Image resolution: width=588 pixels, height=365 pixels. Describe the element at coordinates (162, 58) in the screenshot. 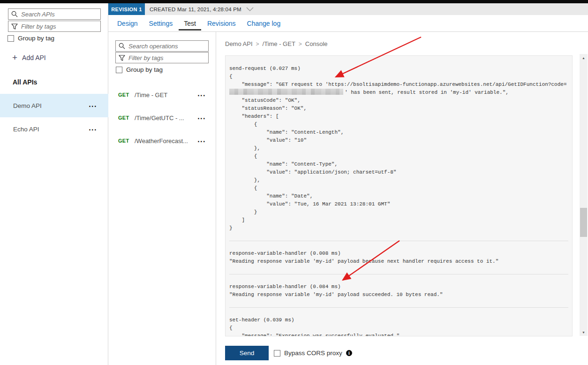

I see `filter-operations-box` at that location.